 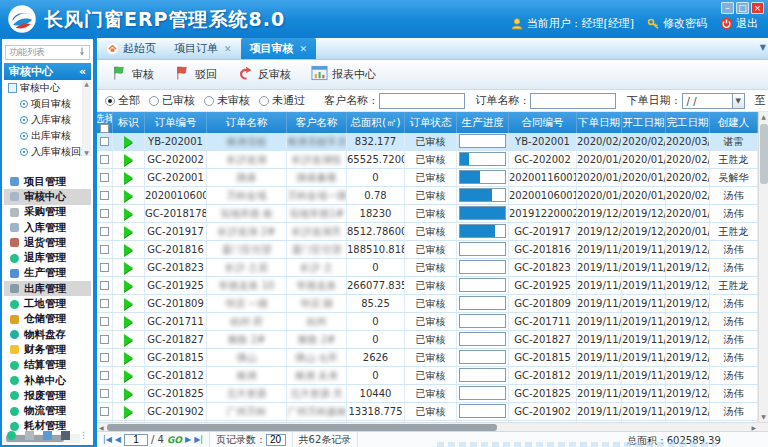 What do you see at coordinates (573, 101) in the screenshot?
I see `order-name-input` at bounding box center [573, 101].